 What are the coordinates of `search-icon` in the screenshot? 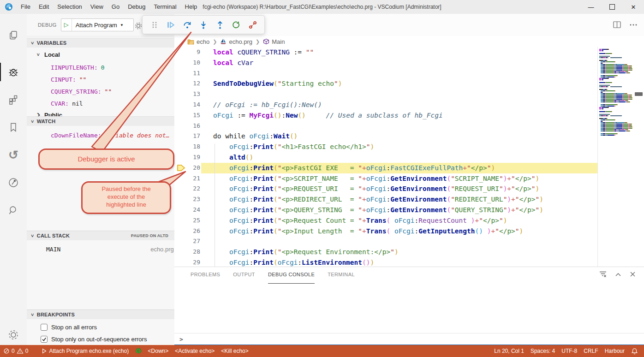 It's located at (13, 210).